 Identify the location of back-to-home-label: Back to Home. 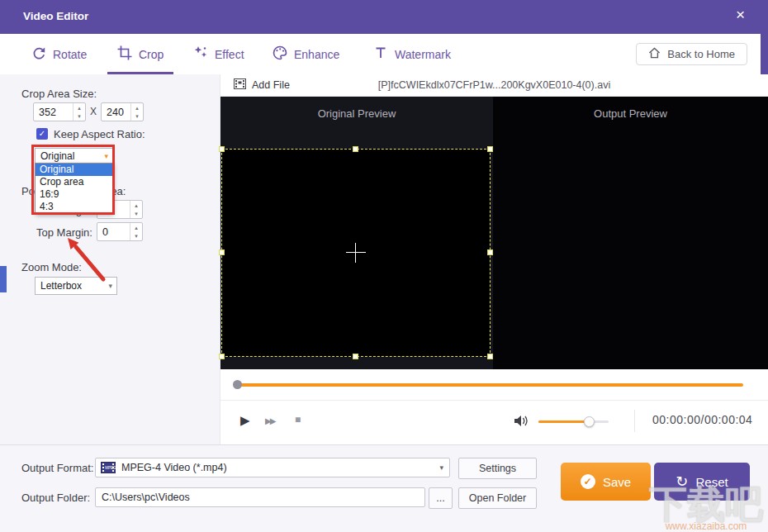
(701, 55).